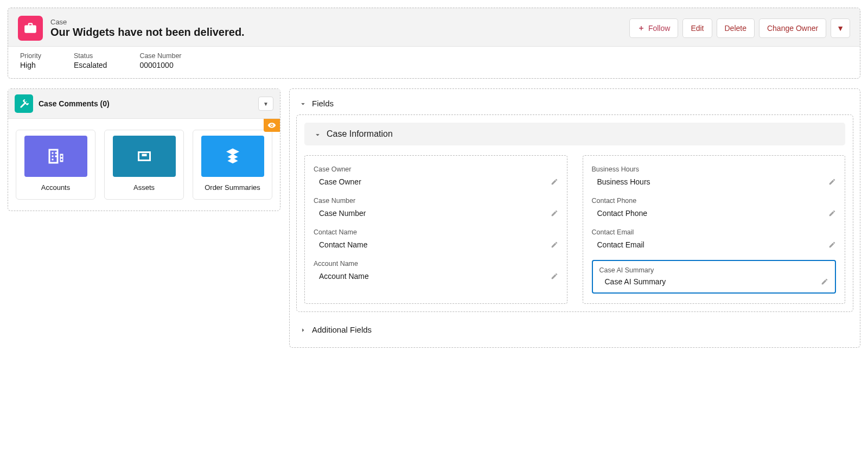 Image resolution: width=868 pixels, height=452 pixels. What do you see at coordinates (30, 61) in the screenshot?
I see `header-field-priority: Priority High` at bounding box center [30, 61].